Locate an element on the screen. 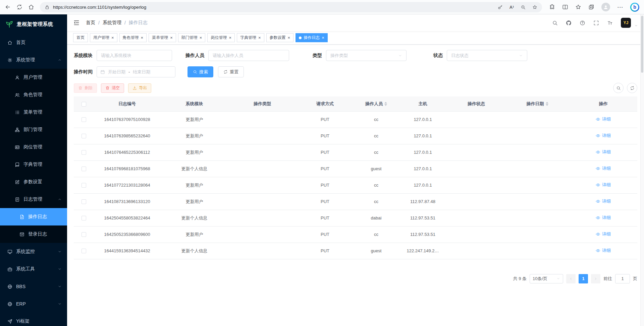  favorites-add-icon is located at coordinates (535, 7).